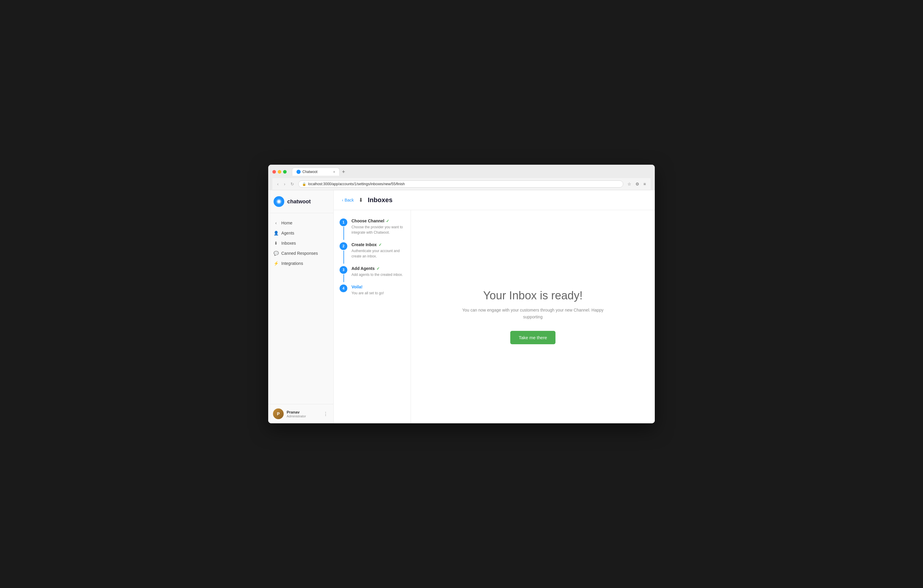  I want to click on user-info: Pranav Administrator, so click(303, 414).